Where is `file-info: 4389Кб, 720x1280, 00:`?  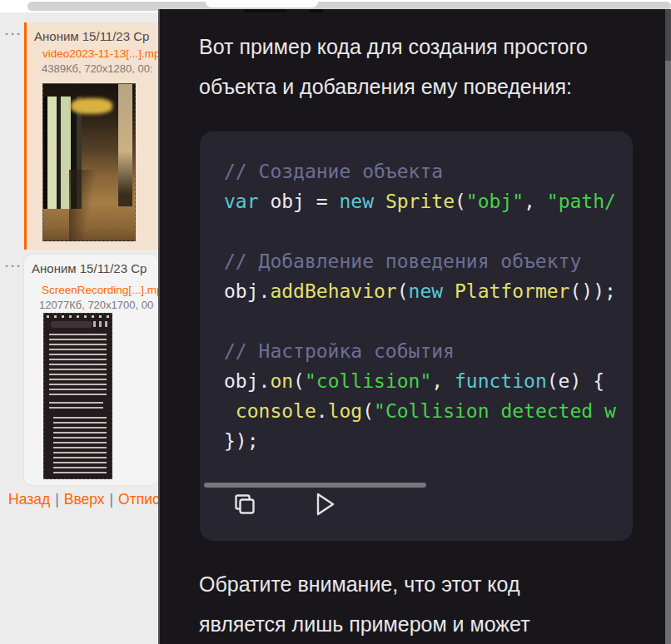
file-info: 4389Кб, 720x1280, 00: is located at coordinates (97, 68).